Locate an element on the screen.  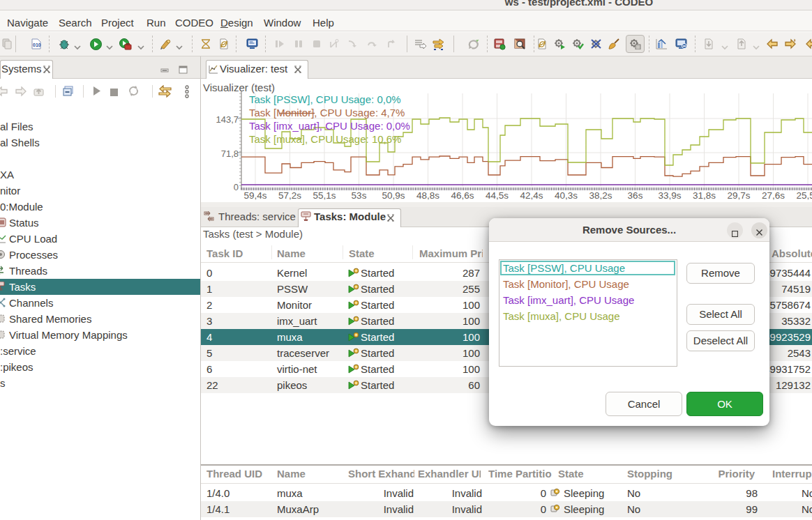
svg-text:Task [Monitor], CPU Usage: 4,7: Task [Monitor], CPU Usage: 4,7% is located at coordinates (326, 113).